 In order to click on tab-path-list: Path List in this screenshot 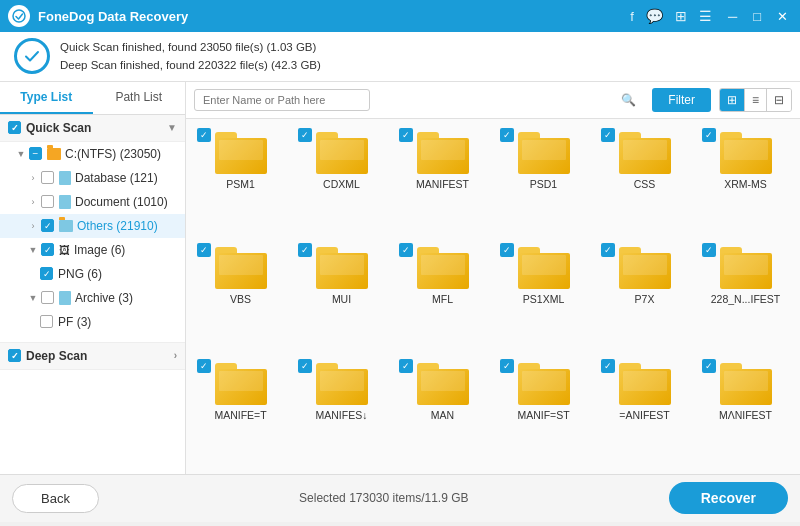, I will do `click(140, 98)`.